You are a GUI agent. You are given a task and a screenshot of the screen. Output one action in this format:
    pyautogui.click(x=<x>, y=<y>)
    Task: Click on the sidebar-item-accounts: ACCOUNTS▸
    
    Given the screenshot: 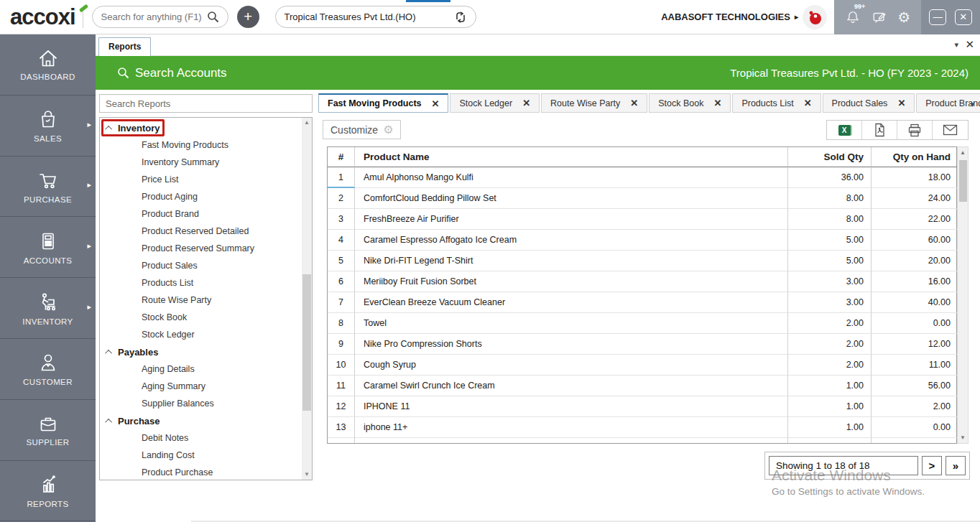 What is the action you would take?
    pyautogui.click(x=47, y=247)
    